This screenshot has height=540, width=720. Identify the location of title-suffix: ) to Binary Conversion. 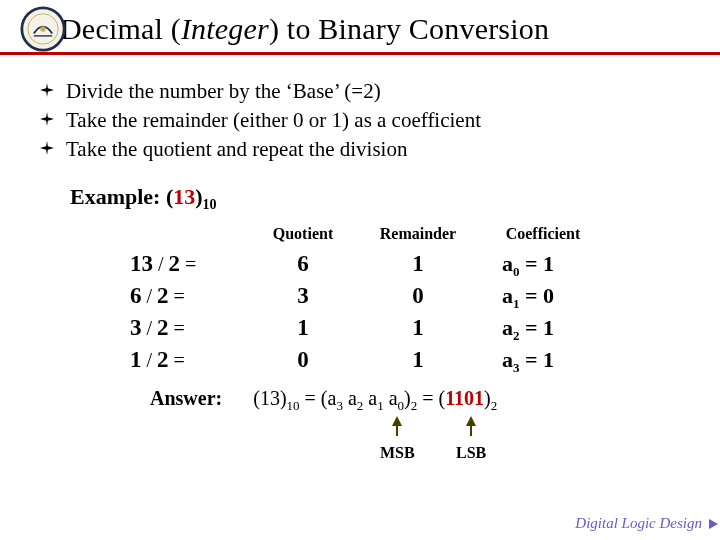
(409, 28).